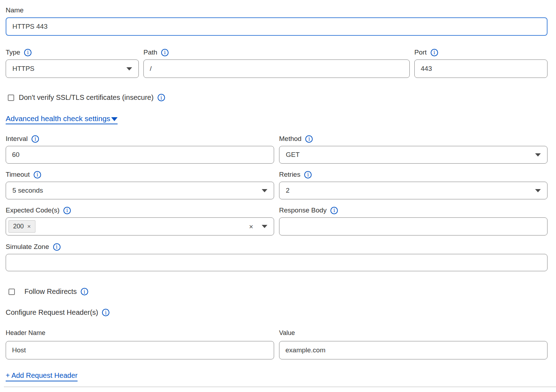  What do you see at coordinates (38, 175) in the screenshot?
I see `timeout-info-icon: i` at bounding box center [38, 175].